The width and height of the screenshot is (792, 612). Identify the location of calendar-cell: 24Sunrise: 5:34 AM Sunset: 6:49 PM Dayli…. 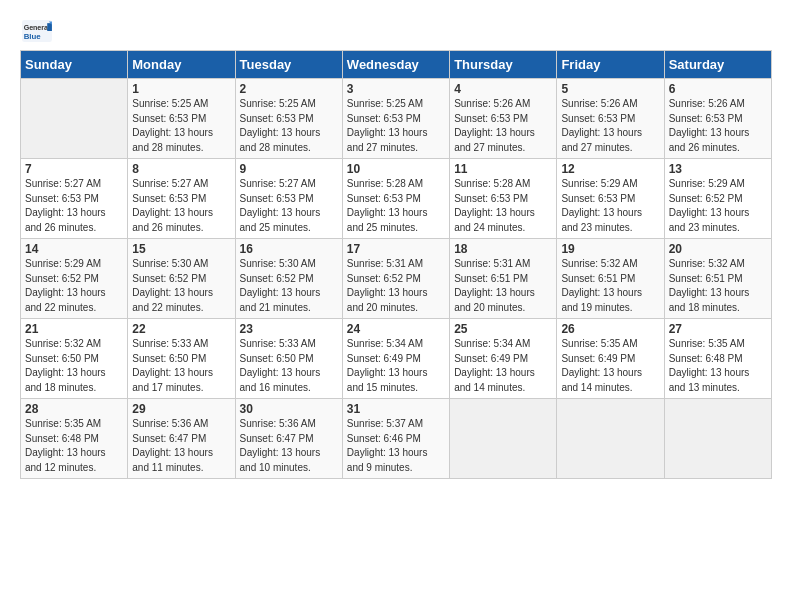
(396, 359).